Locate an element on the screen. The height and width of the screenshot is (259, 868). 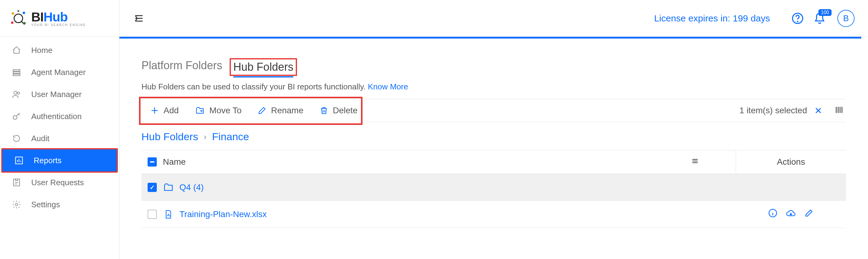
sidebar-nav: Home Agent Manager User Manager Authenti… is located at coordinates (59, 126).